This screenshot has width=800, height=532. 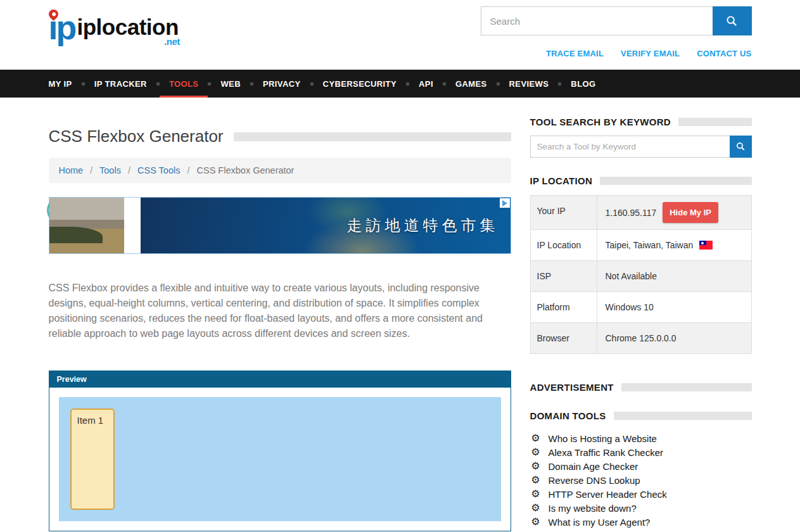 I want to click on tool-link-http-header: HTTP Server Header Check, so click(x=608, y=494).